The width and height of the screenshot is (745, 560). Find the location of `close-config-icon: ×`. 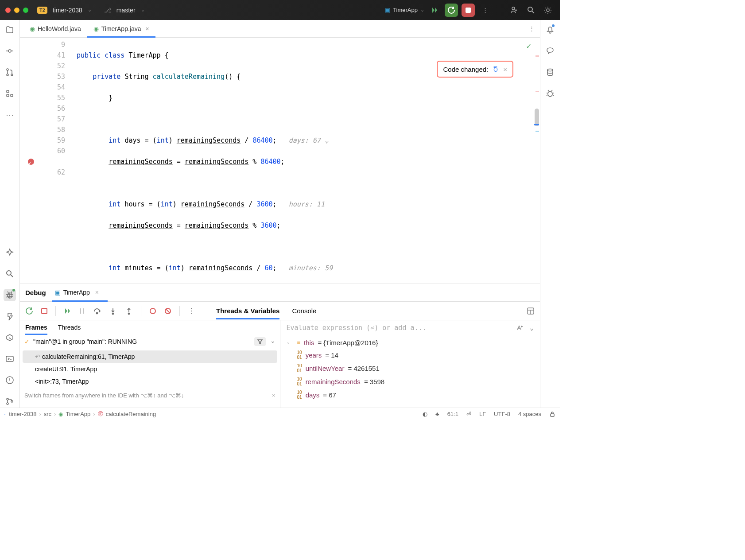

close-config-icon: × is located at coordinates (97, 292).